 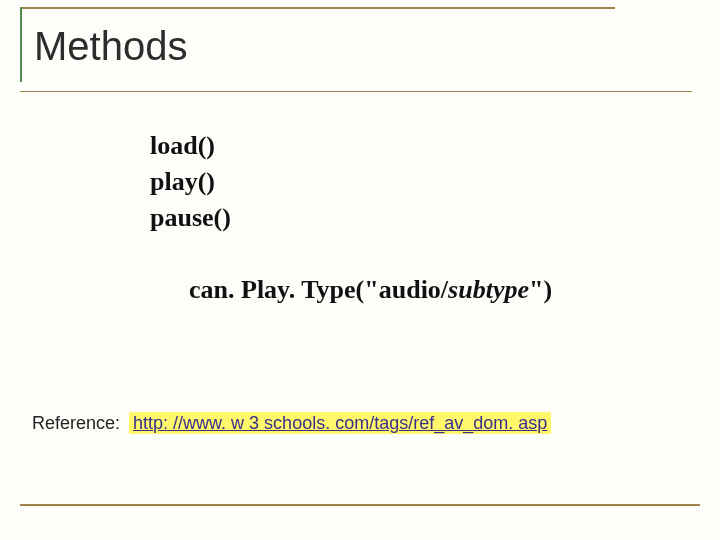 I want to click on method-text-prefix: can. Play. Type("audio/, so click(x=318, y=290).